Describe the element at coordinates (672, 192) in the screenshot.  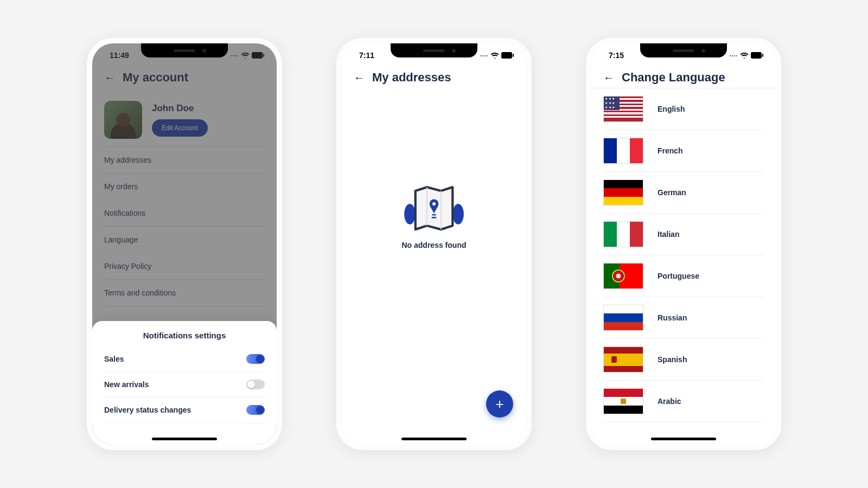
I see `language-label: German` at that location.